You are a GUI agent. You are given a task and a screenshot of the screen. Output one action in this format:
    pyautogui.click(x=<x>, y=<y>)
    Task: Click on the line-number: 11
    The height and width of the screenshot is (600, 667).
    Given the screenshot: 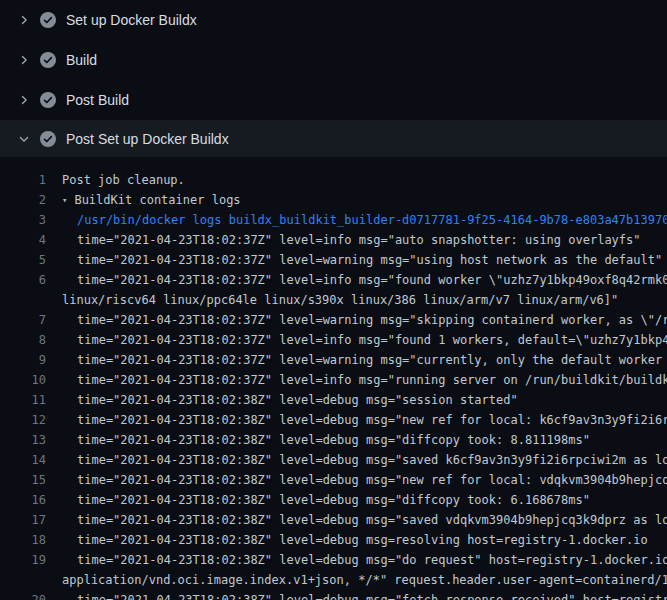 What is the action you would take?
    pyautogui.click(x=23, y=400)
    